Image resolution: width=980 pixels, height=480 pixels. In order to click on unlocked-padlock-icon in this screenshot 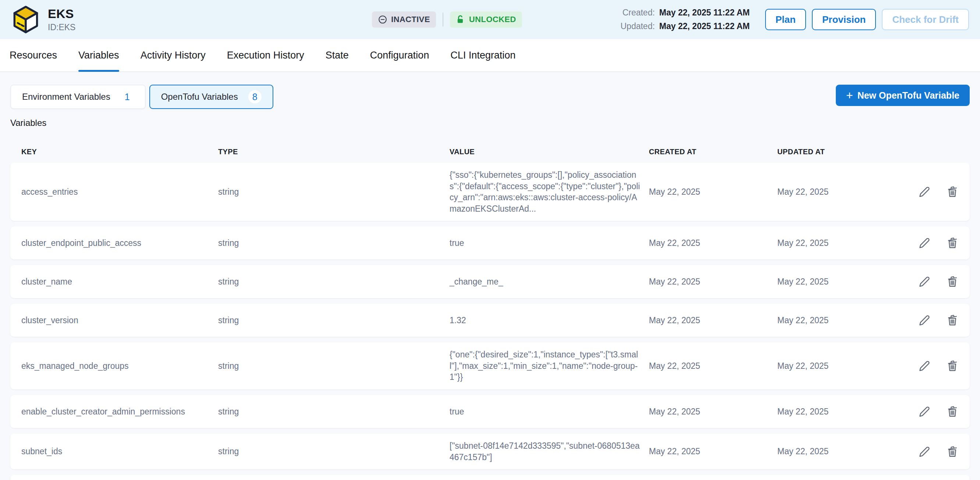, I will do `click(460, 20)`.